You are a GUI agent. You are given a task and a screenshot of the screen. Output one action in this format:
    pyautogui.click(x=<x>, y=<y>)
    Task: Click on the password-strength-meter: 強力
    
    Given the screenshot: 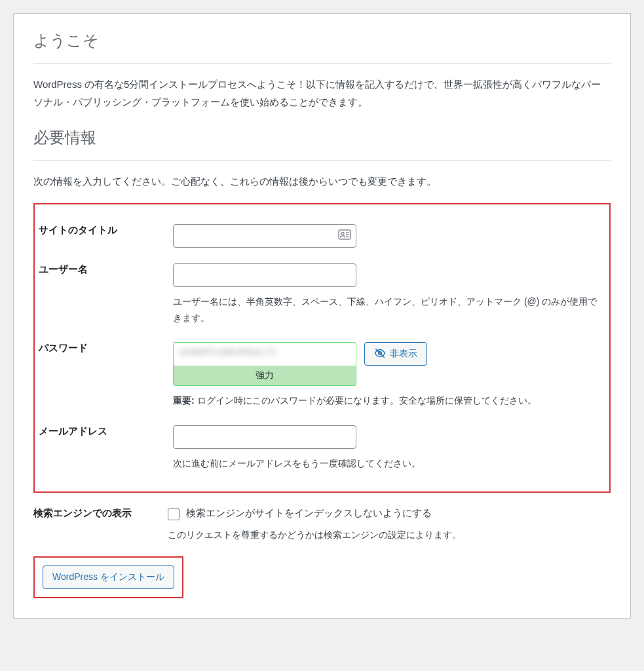 What is the action you would take?
    pyautogui.click(x=265, y=376)
    